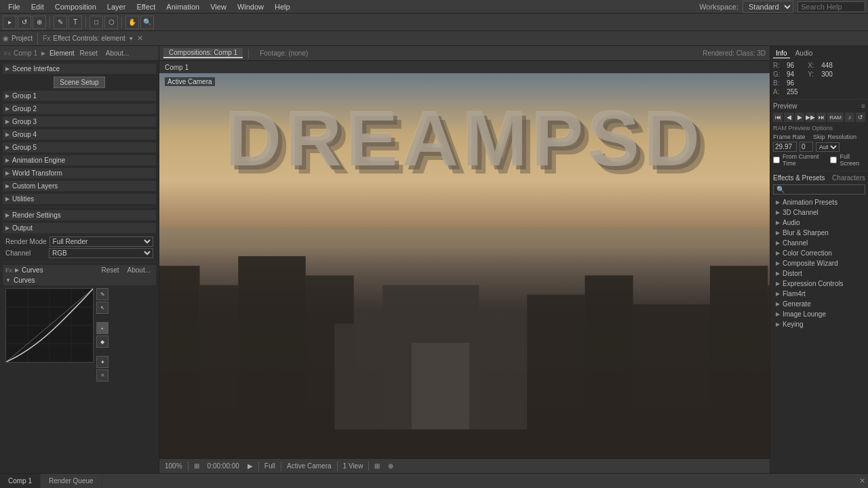 Image resolution: width=868 pixels, height=488 pixels. Describe the element at coordinates (800, 117) in the screenshot. I see `prev-play-btn: ▶` at that location.